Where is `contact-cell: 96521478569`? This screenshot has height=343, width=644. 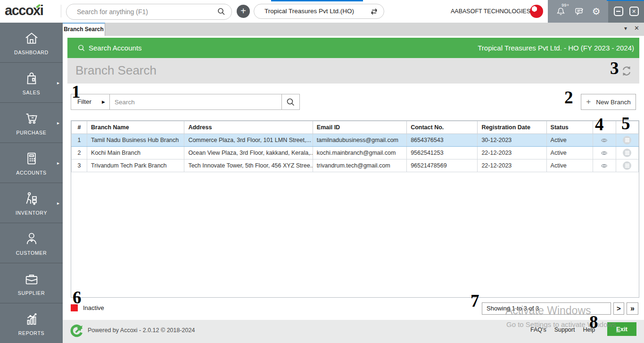 contact-cell: 96521478569 is located at coordinates (442, 166).